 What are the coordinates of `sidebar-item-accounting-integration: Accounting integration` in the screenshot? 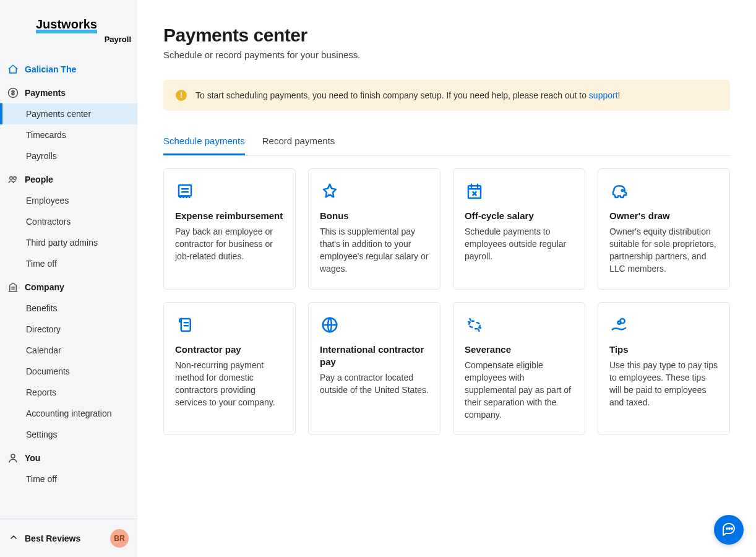 It's located at (69, 413).